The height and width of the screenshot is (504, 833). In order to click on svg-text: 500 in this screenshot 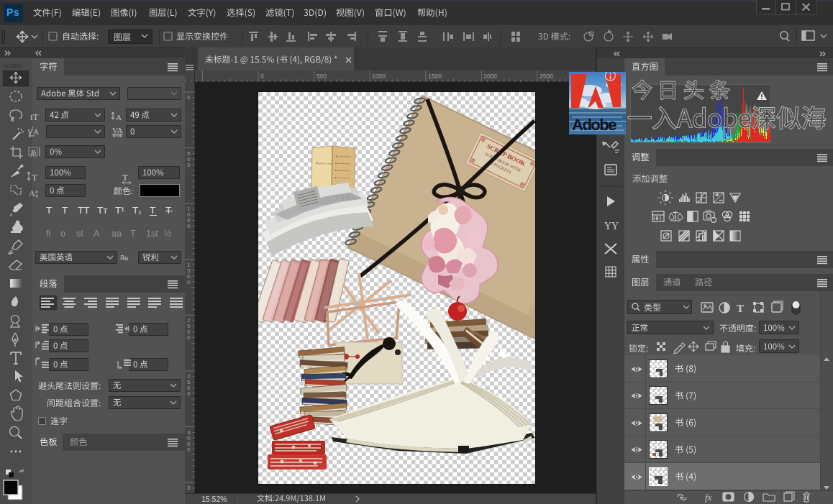, I will do `click(322, 76)`.